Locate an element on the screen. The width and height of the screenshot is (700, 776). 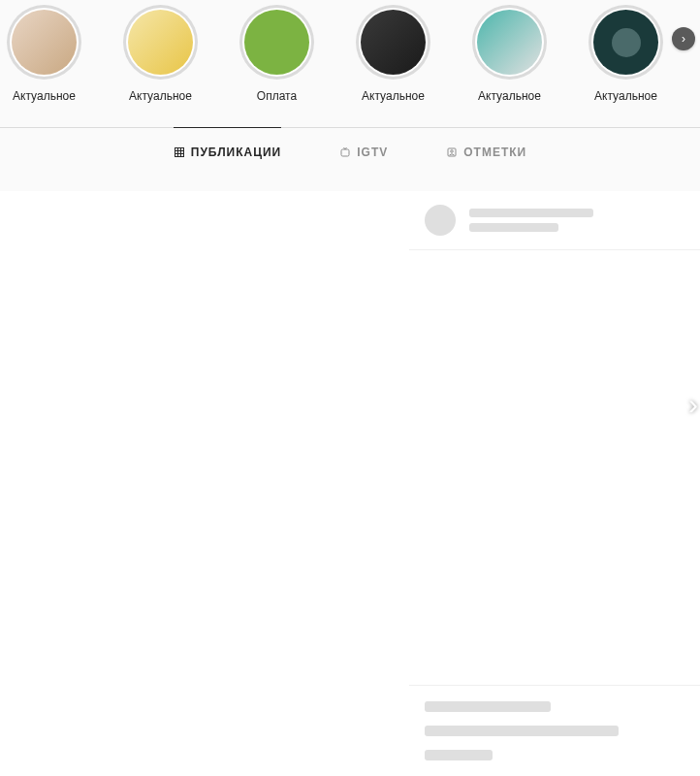
profile-tabs: ПУБЛИКАЦИИ IGTV ОТМЕТКИ is located at coordinates (350, 151).